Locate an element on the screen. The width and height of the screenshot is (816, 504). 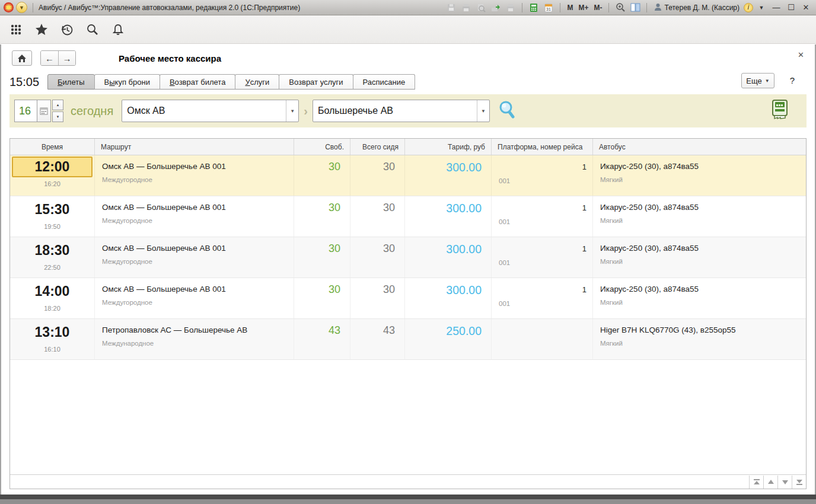
tab: Билеты is located at coordinates (71, 82).